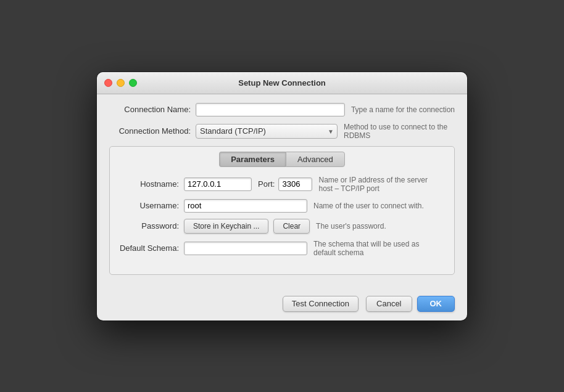 Image resolution: width=564 pixels, height=392 pixels. I want to click on window-controls, so click(121, 83).